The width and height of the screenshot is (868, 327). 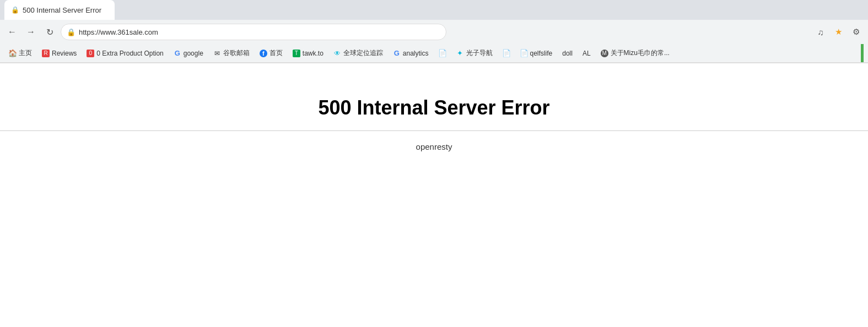 What do you see at coordinates (434, 131) in the screenshot?
I see `divider` at bounding box center [434, 131].